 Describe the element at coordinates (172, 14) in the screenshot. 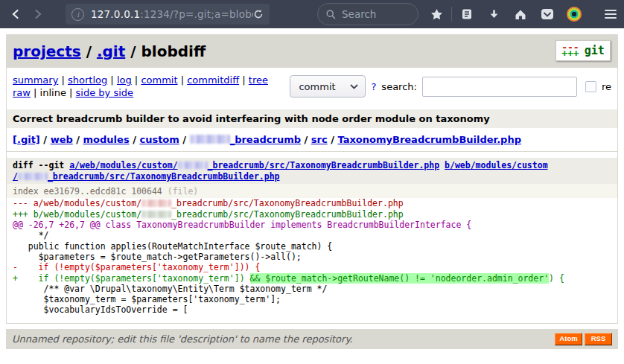

I see `url-text: 127.0.0.1:1234/?p=.git;a=blobdiff;f=` at that location.